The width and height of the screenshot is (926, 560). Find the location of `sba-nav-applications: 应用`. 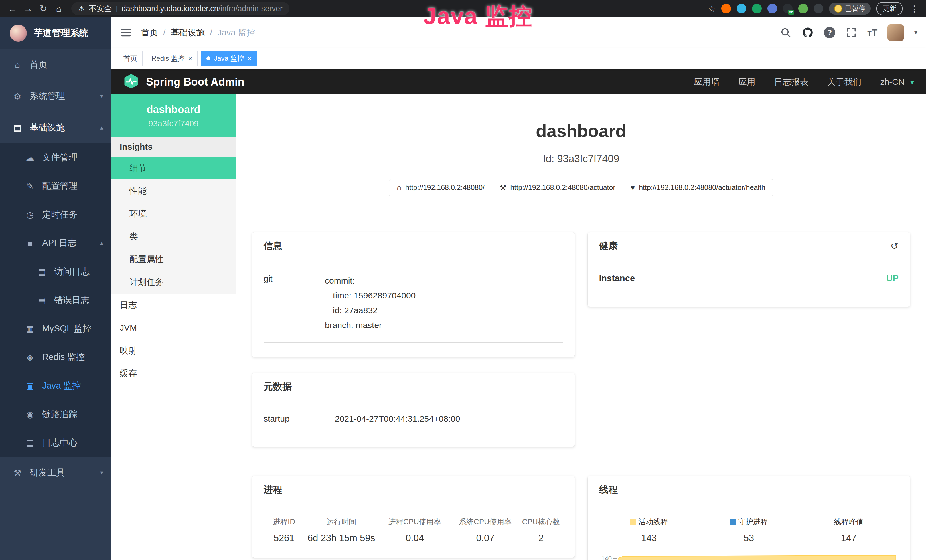

sba-nav-applications: 应用 is located at coordinates (747, 82).